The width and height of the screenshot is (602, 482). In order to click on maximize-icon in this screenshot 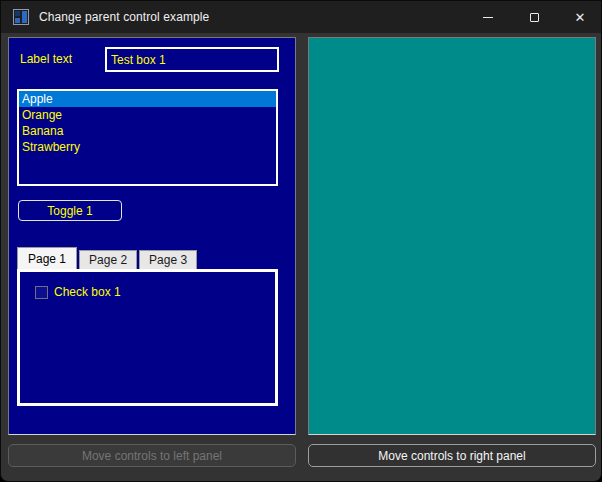, I will do `click(534, 18)`.